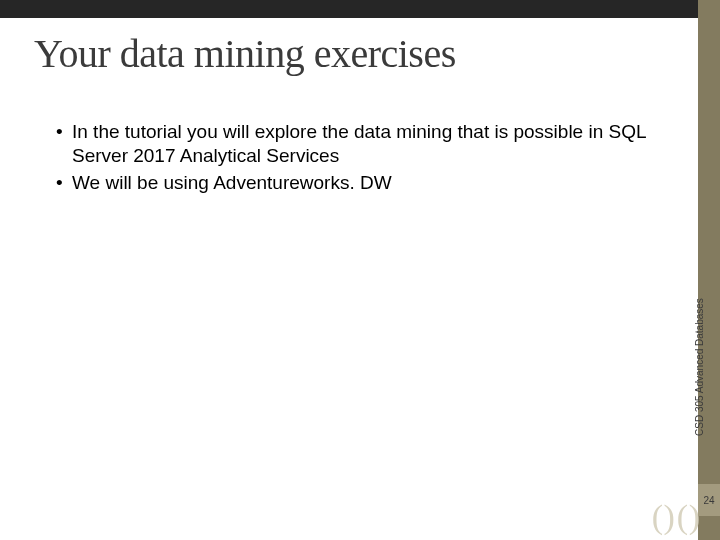 Image resolution: width=720 pixels, height=540 pixels. Describe the element at coordinates (700, 327) in the screenshot. I see `side-caption: CSD 305 Advanced Databases` at that location.